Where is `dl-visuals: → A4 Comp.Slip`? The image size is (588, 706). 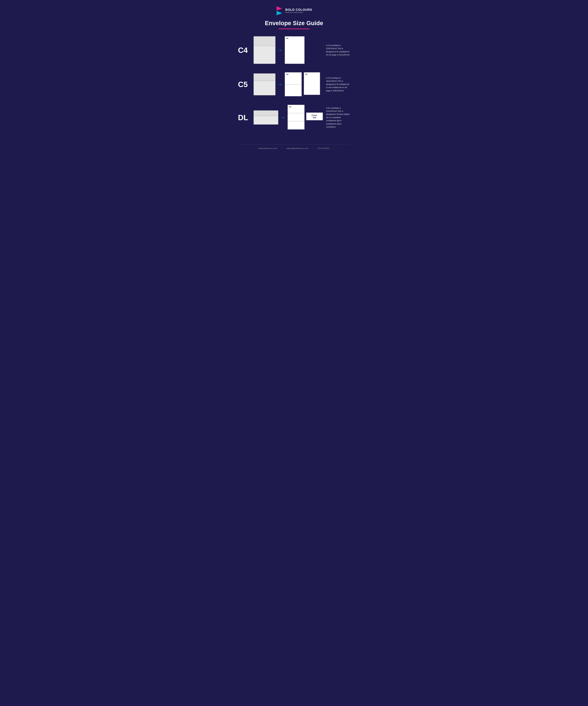
dl-visuals: → A4 Comp.Slip is located at coordinates (289, 118).